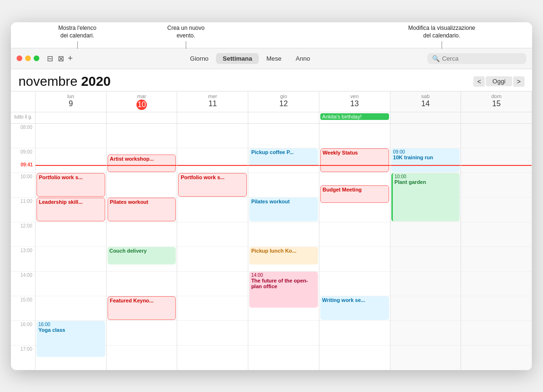 This screenshot has height=392, width=543. What do you see at coordinates (283, 157) in the screenshot?
I see `event-5: Pickup coffee P...` at bounding box center [283, 157].